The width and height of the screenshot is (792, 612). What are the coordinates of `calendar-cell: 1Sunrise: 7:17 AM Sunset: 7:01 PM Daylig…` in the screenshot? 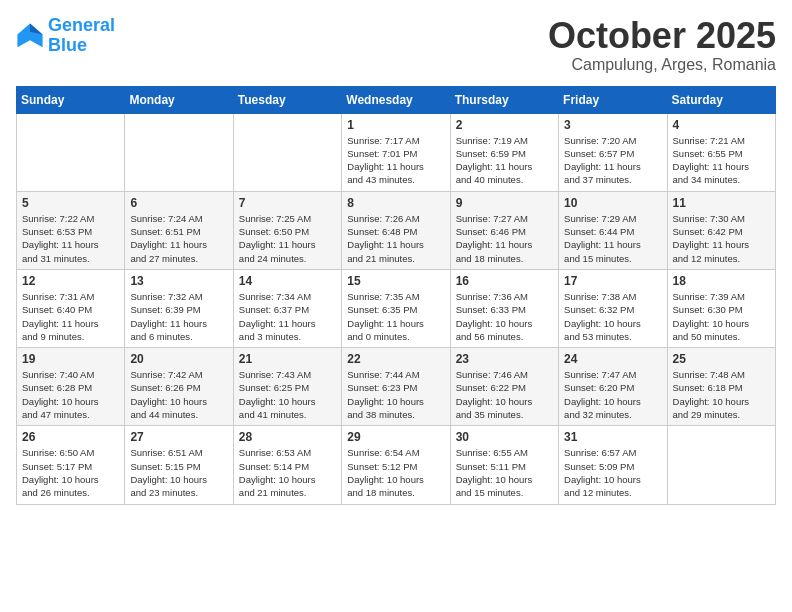 It's located at (396, 152).